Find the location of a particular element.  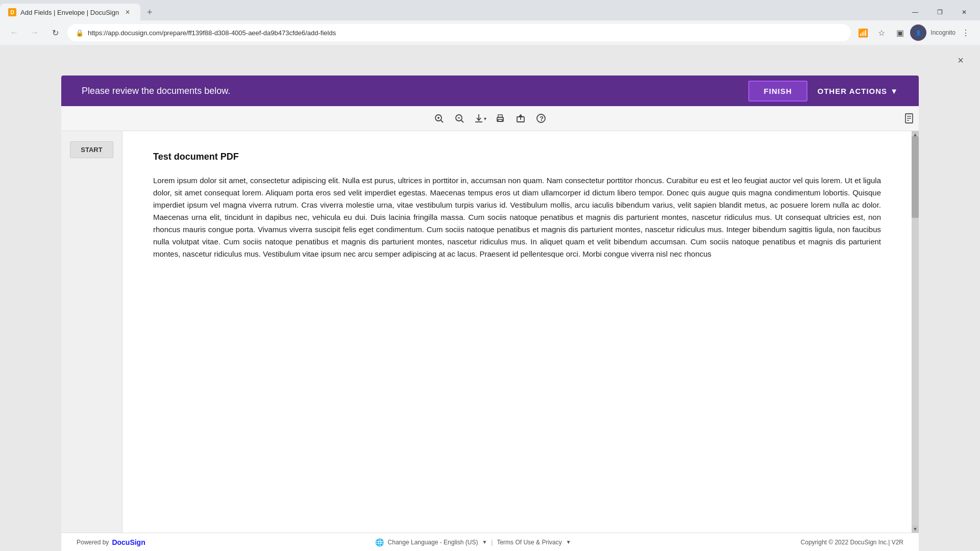

docusign-logo: DocuSign is located at coordinates (129, 542).